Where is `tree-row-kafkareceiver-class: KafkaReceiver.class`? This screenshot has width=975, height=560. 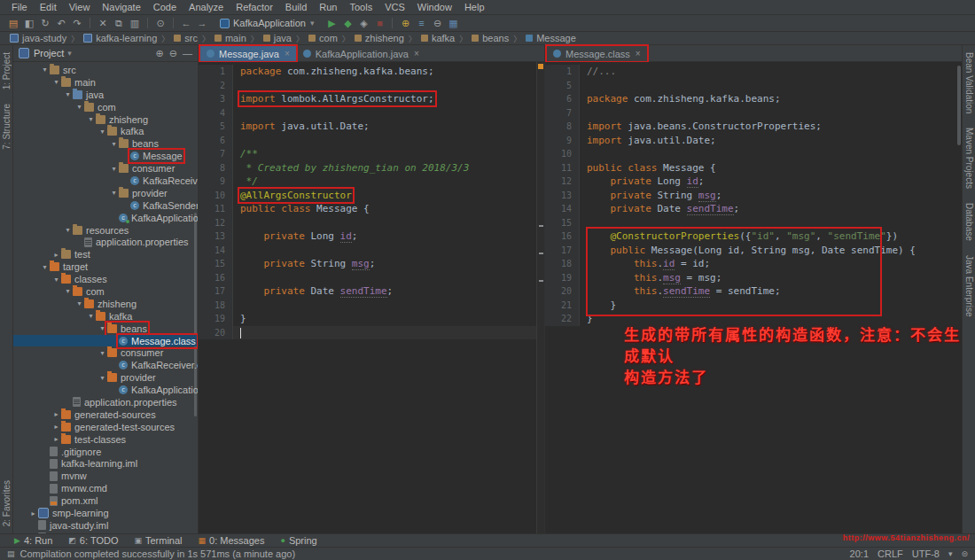 tree-row-kafkareceiver-class: KafkaReceiver.class is located at coordinates (105, 365).